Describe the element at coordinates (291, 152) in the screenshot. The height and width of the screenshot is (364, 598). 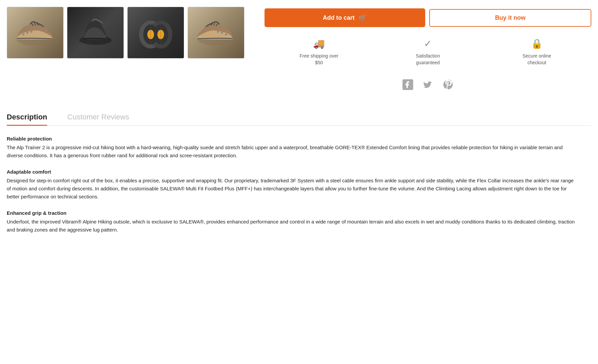
I see `desc-body-1: The Alp Trainer 2 is a progressive mid-c…` at that location.